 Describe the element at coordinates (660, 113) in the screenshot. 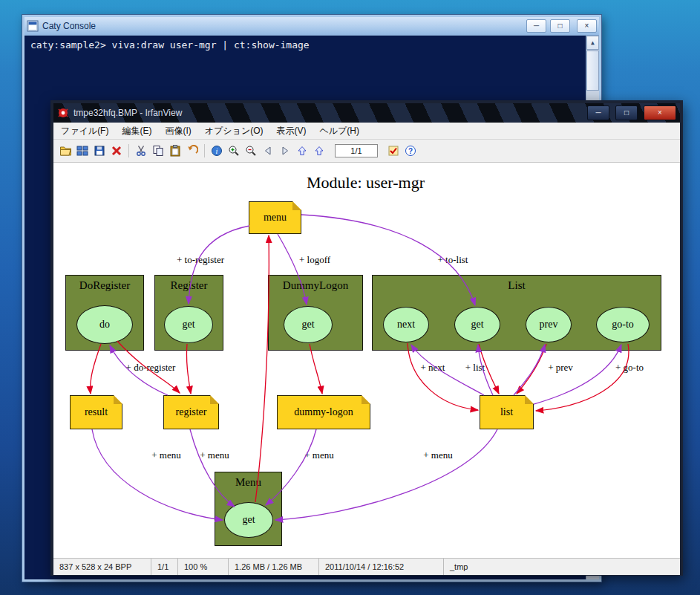

I see `irfanview-close-button: ×` at that location.